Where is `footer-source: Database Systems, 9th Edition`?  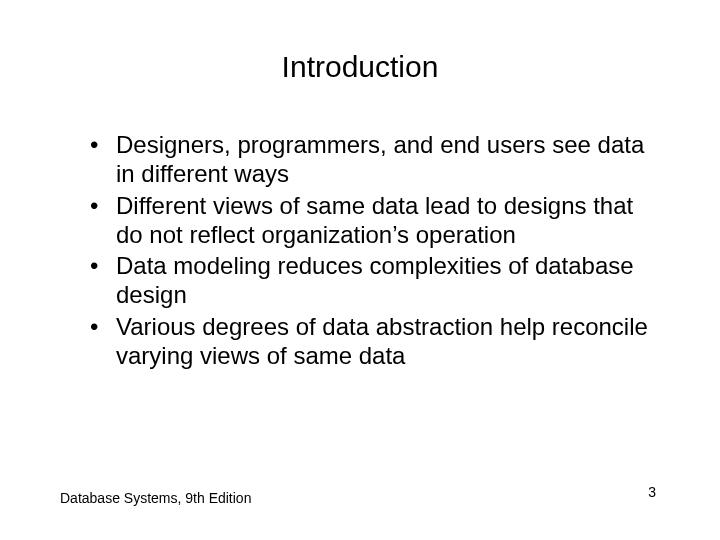
footer-source: Database Systems, 9th Edition is located at coordinates (156, 498).